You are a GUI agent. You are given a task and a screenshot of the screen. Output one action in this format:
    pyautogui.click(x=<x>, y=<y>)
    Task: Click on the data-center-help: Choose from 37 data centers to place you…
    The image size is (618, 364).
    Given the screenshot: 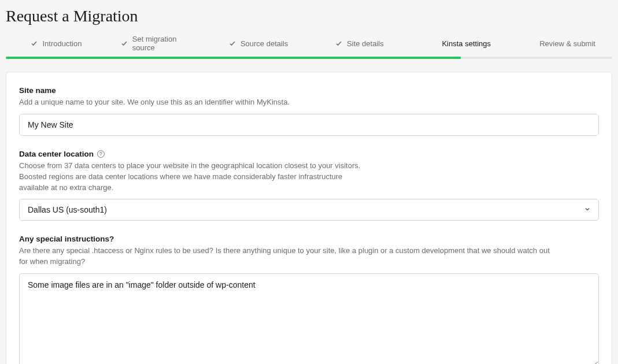 What is the action you would take?
    pyautogui.click(x=193, y=177)
    